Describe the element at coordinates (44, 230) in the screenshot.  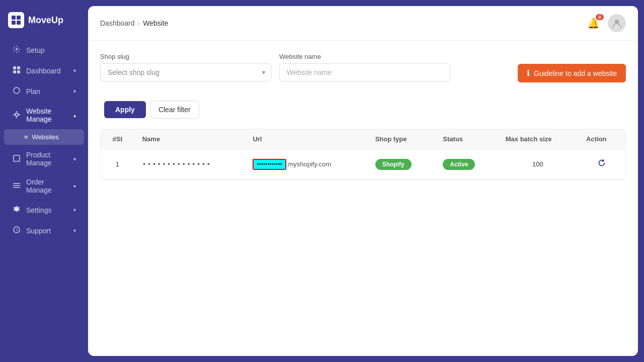
I see `sidebar-item-support: ? Support ▾` at that location.